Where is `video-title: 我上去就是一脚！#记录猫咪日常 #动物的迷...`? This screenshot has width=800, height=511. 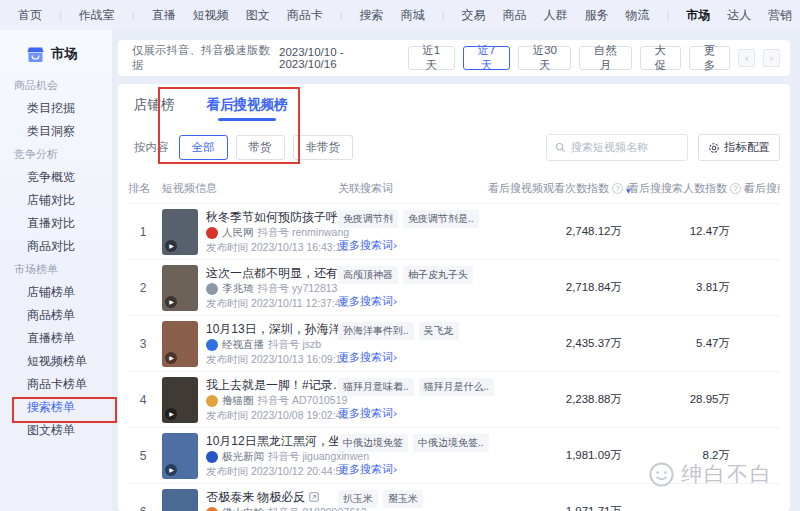
video-title: 我上去就是一脚！#记录猫咪日常 #动物的迷... is located at coordinates (281, 386).